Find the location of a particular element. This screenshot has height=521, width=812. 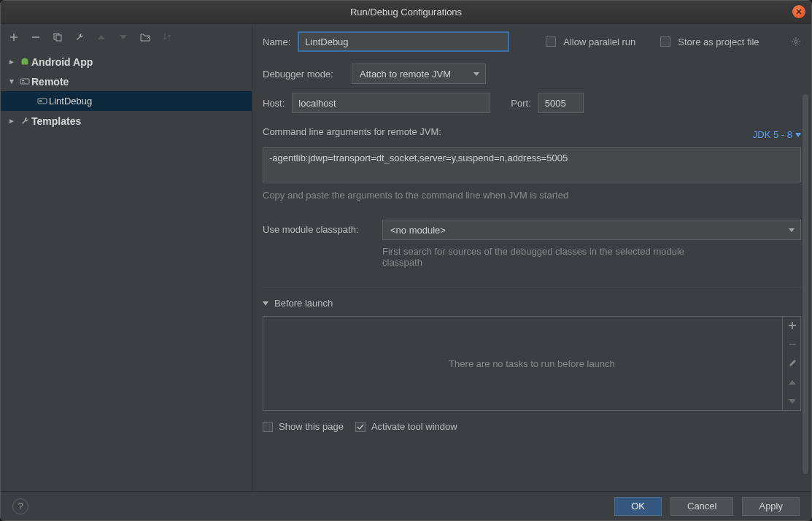

port-label: Port: is located at coordinates (521, 104).